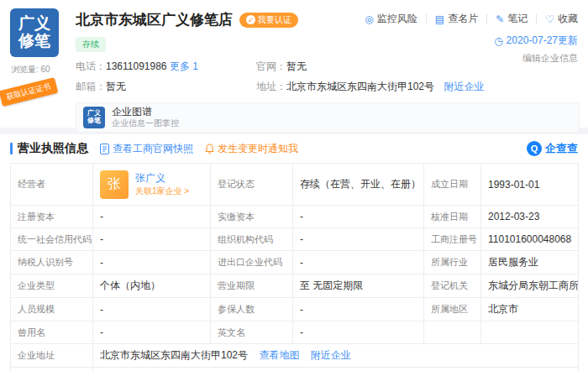 The height and width of the screenshot is (371, 588). What do you see at coordinates (12, 149) in the screenshot?
I see `section-accent-bar` at bounding box center [12, 149].